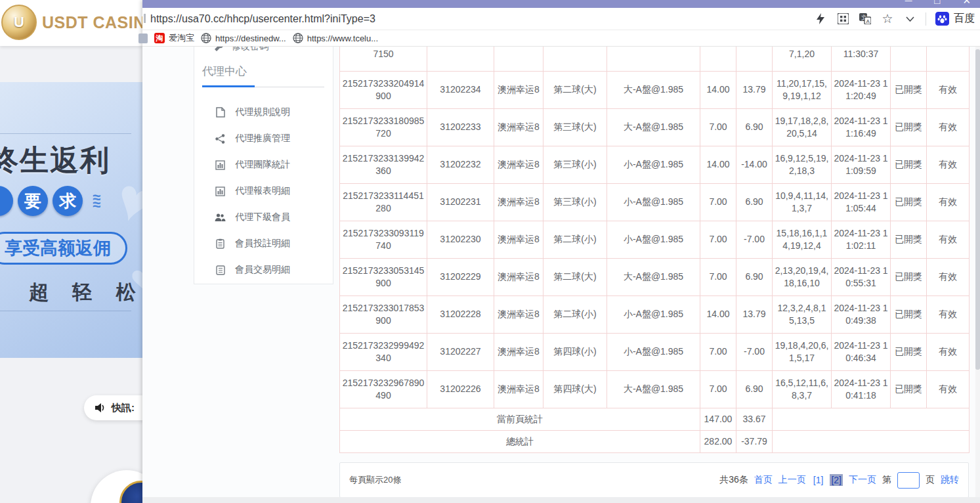  What do you see at coordinates (865, 19) in the screenshot?
I see `translate-icon: 文 A` at bounding box center [865, 19].